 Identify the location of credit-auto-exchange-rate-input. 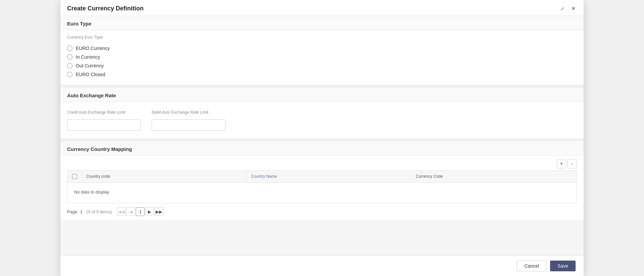
(104, 125).